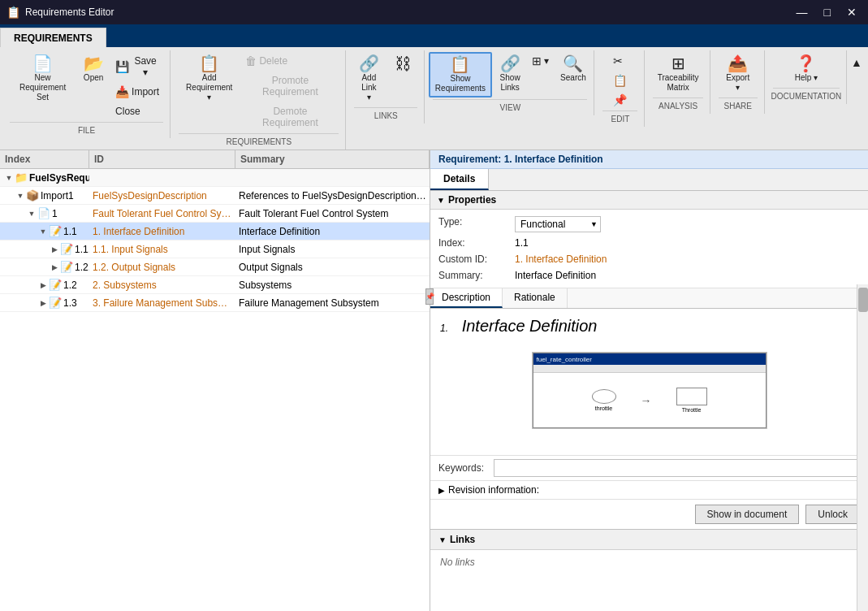 The width and height of the screenshot is (868, 611). Describe the element at coordinates (604, 400) in the screenshot. I see `throttle-block: throttle` at that location.